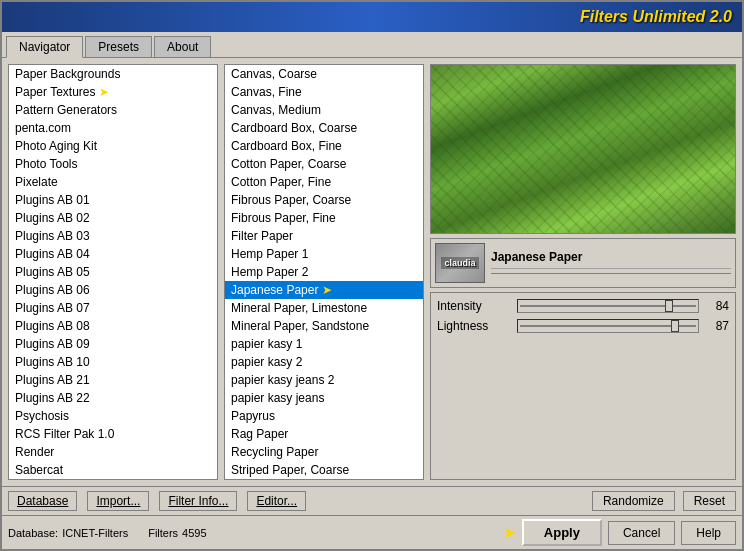  What do you see at coordinates (324, 308) in the screenshot?
I see `list-item: Mineral Paper, Limestone` at bounding box center [324, 308].